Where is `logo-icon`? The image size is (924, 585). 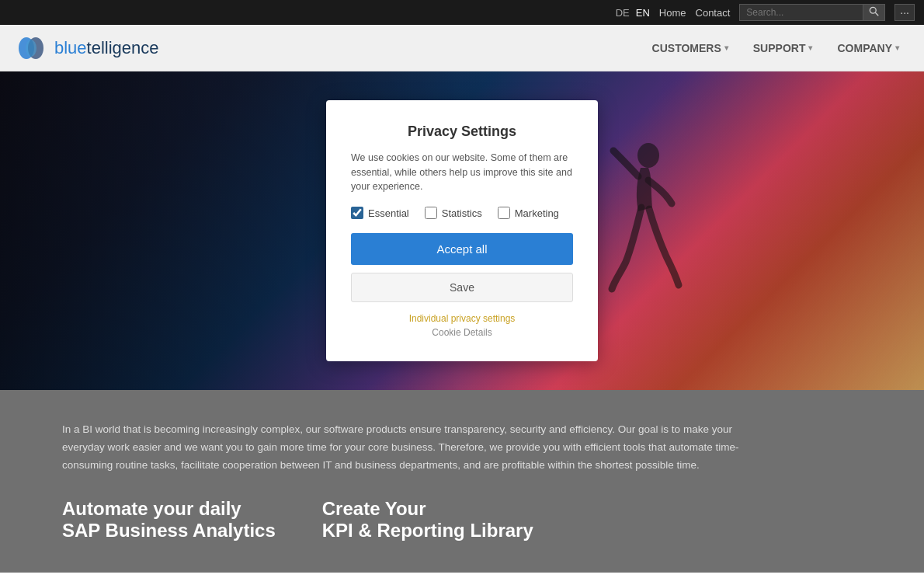
logo-icon is located at coordinates (31, 48).